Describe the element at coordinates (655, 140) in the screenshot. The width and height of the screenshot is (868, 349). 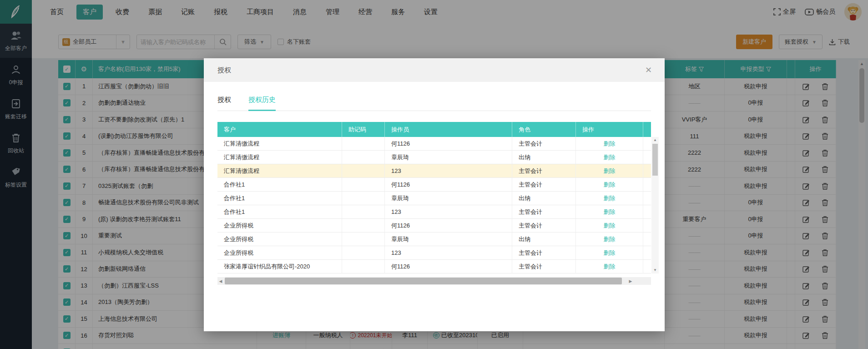
I see `scroll-up-icon: ▲` at that location.